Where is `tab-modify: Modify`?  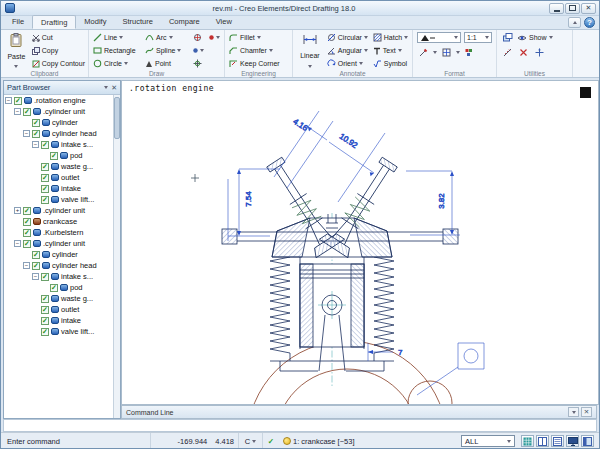 tab-modify: Modify is located at coordinates (95, 22).